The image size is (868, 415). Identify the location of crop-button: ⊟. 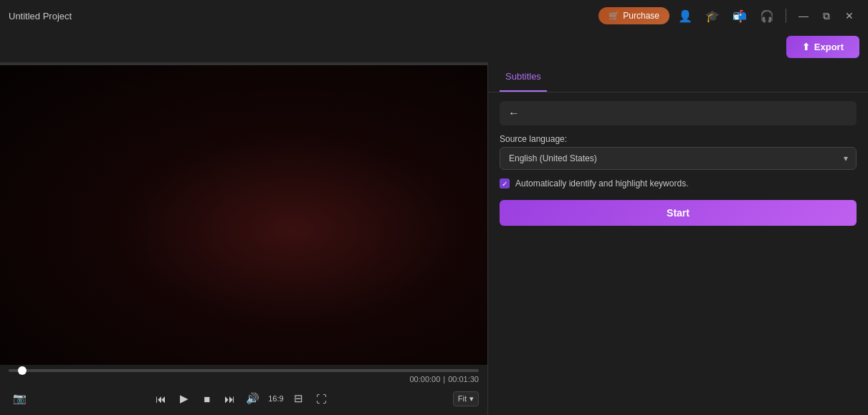
(299, 399).